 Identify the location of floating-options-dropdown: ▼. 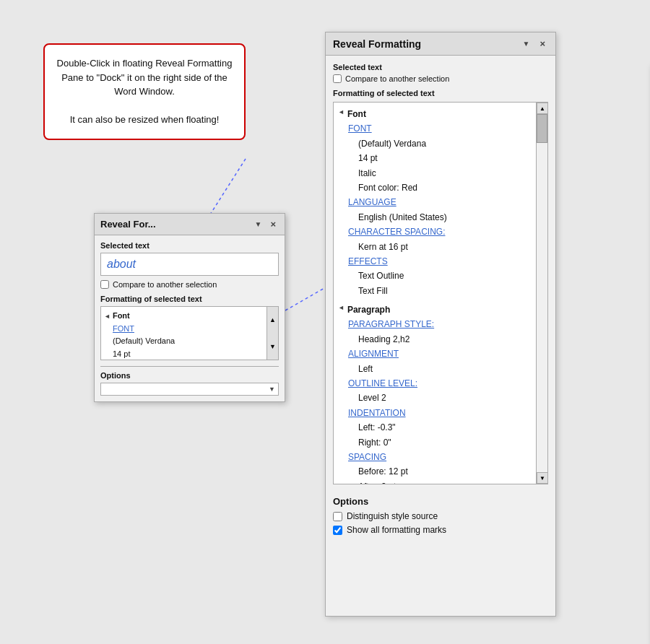
(189, 389).